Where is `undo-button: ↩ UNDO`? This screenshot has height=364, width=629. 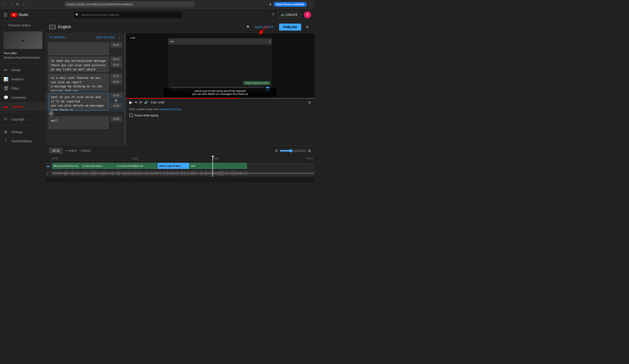
undo-button: ↩ UNDO is located at coordinates (71, 151).